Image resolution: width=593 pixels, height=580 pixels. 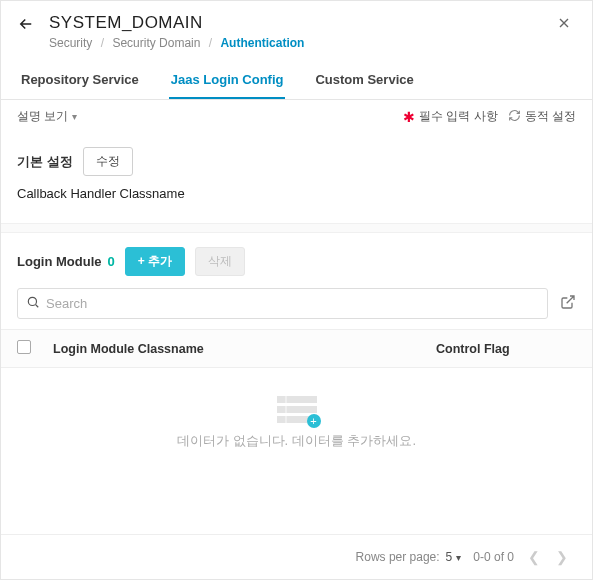 I want to click on refresh-icon, so click(x=514, y=117).